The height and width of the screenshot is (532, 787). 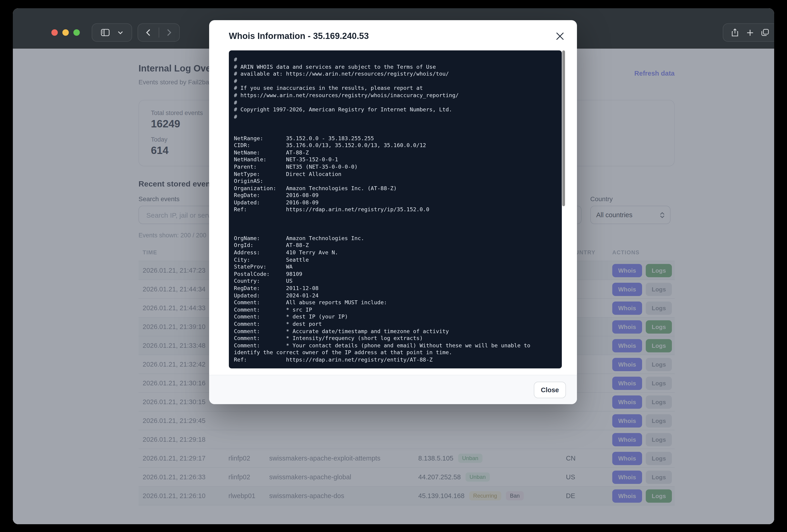 I want to click on modal-footer: Close, so click(x=393, y=390).